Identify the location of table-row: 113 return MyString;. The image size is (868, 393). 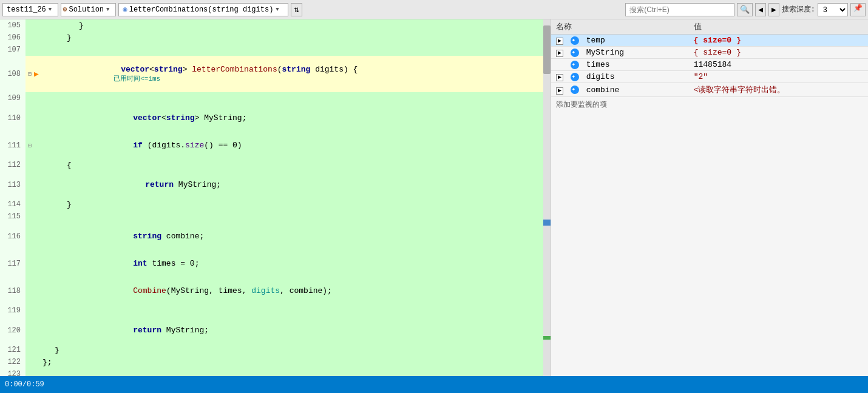
(276, 184).